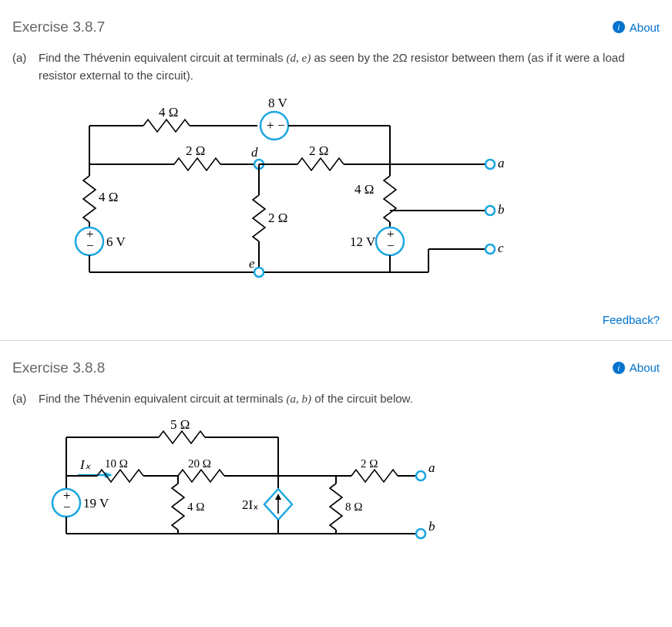 The height and width of the screenshot is (627, 672). What do you see at coordinates (351, 57) in the screenshot?
I see `q-mid: as seen by the` at bounding box center [351, 57].